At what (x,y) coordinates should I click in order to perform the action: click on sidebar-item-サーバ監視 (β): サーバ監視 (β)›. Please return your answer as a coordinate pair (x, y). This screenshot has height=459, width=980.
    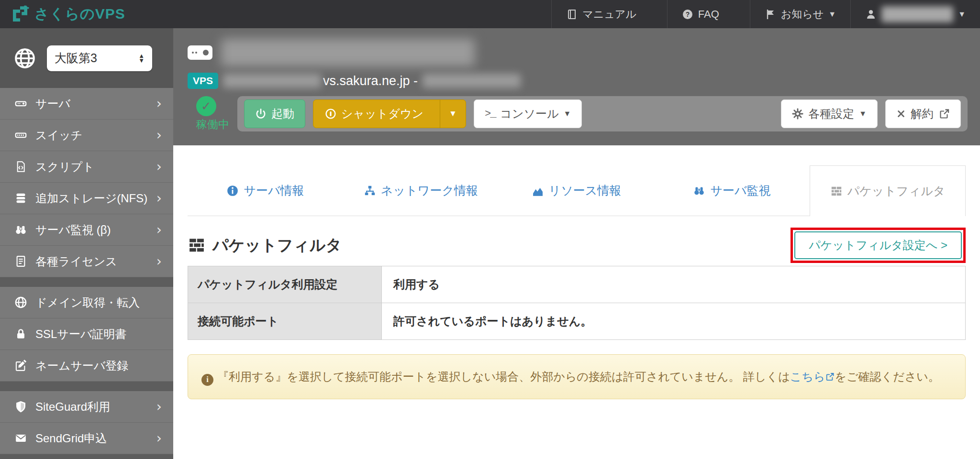
    Looking at the image, I should click on (87, 230).